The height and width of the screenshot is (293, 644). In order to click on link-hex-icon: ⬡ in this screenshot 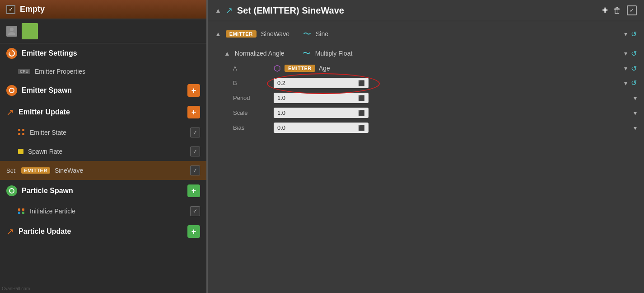, I will do `click(277, 68)`.